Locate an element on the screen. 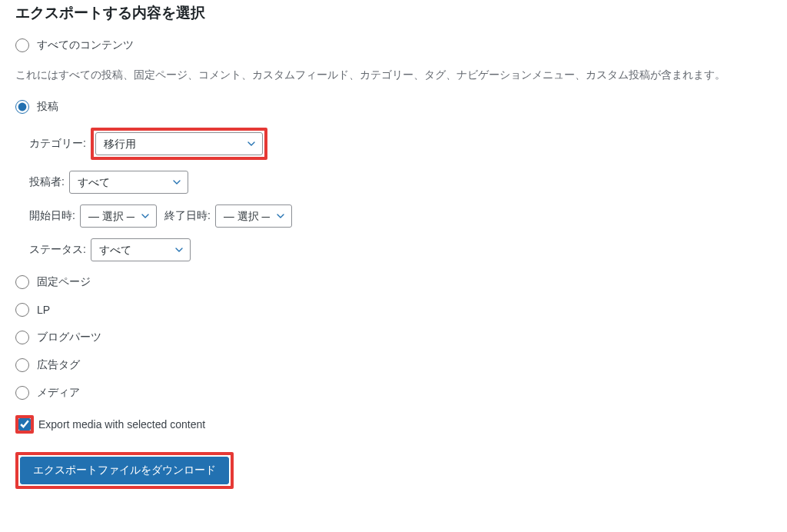  all-content-description: これにはすべての投稿、固定ページ、コメント、カスタムフィールド、カテゴリー、タグ… is located at coordinates (394, 75).